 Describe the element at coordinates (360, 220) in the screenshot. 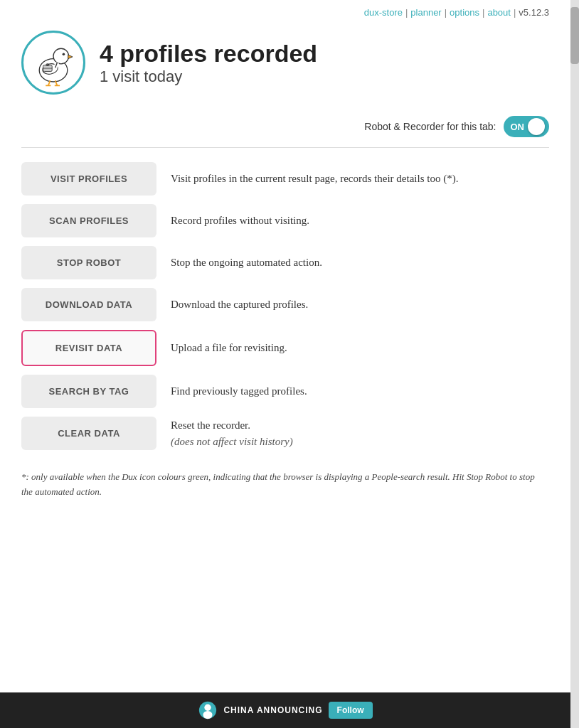

I see `scan-profiles-description: Record profiles without visiting.` at that location.